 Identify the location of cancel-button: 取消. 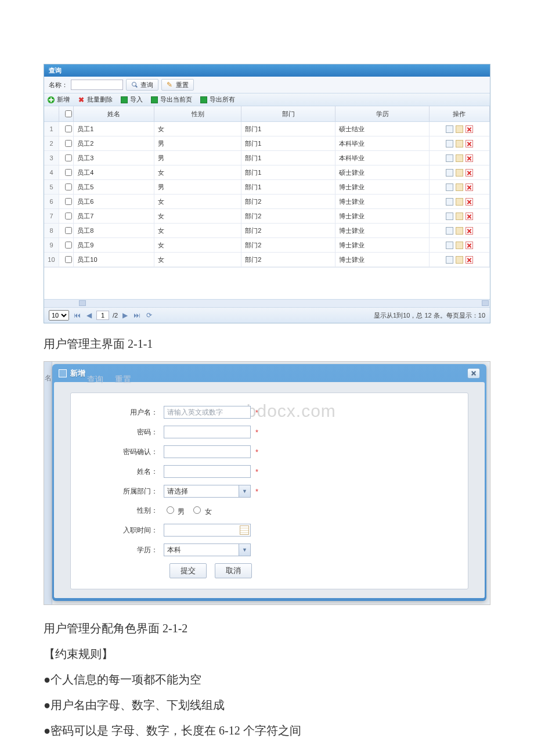
(233, 571).